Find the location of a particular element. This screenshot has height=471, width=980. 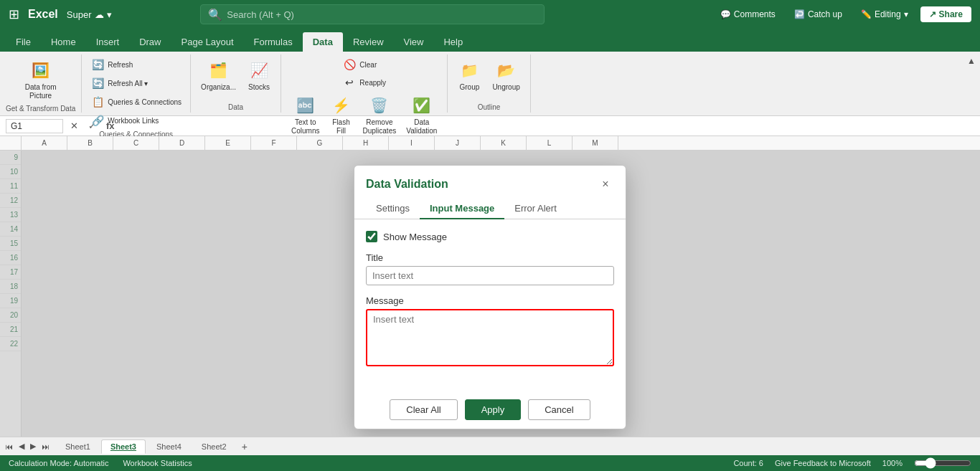

message-field-group: Message is located at coordinates (490, 333).